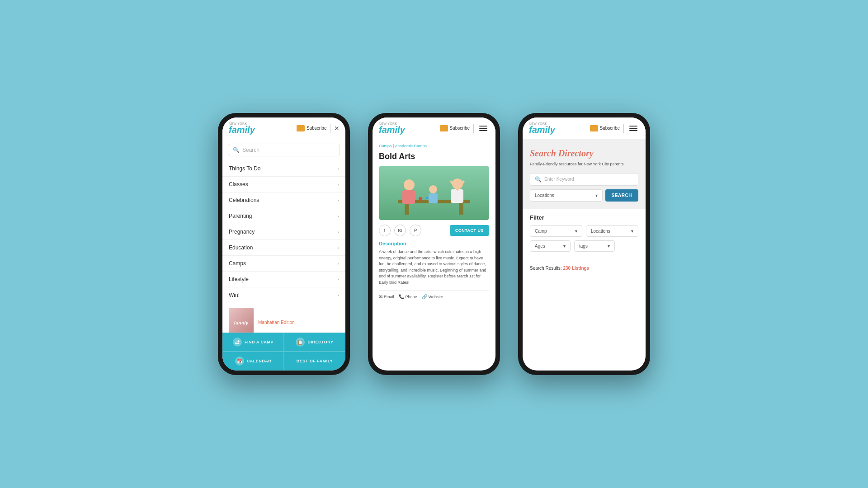  What do you see at coordinates (469, 230) in the screenshot?
I see `contact-us-button: CONTACT US` at bounding box center [469, 230].